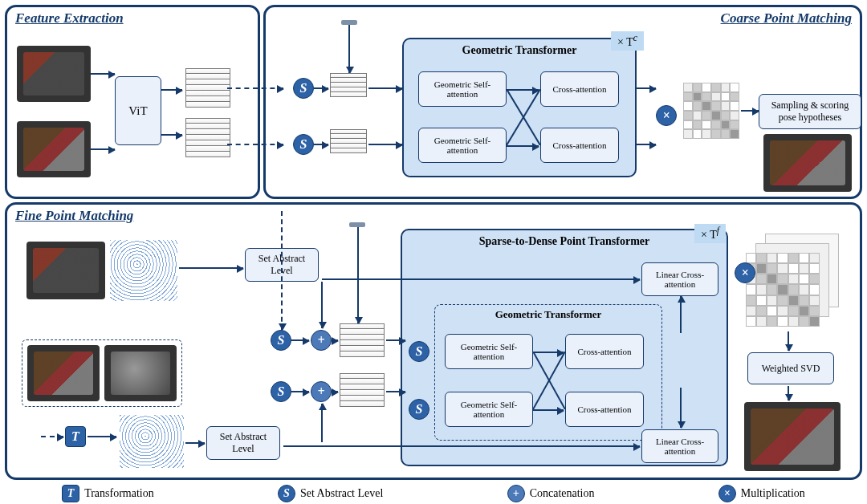  I want to click on coarse-stack-bot, so click(348, 141).